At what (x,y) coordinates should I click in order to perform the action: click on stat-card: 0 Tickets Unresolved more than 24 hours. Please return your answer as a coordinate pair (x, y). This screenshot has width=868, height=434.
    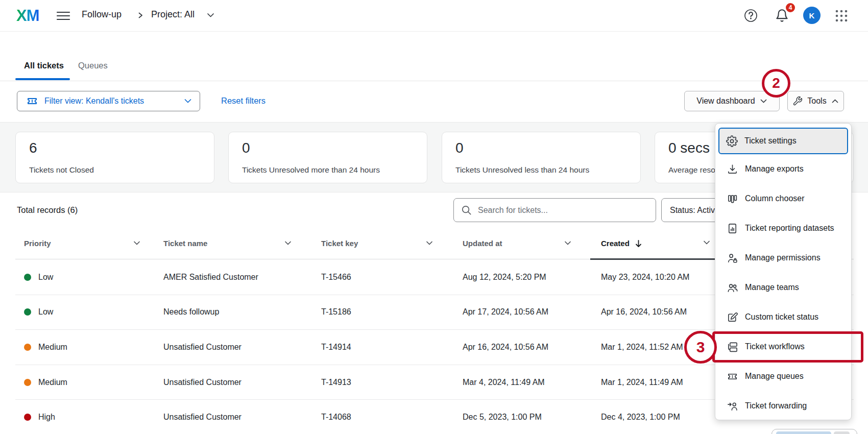
    Looking at the image, I should click on (328, 157).